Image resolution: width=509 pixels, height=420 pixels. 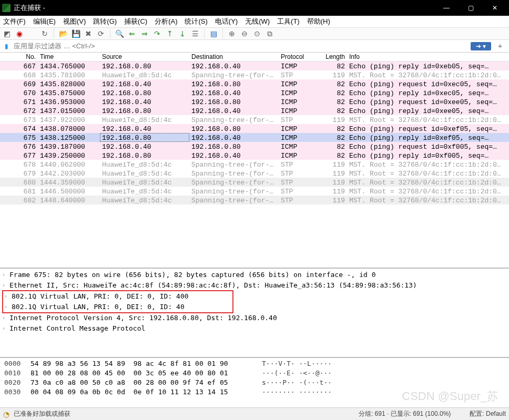 I want to click on packet-row: 6681435.781000HuaweiTe_d8:5d:4cSpanning-…, so click(x=254, y=75).